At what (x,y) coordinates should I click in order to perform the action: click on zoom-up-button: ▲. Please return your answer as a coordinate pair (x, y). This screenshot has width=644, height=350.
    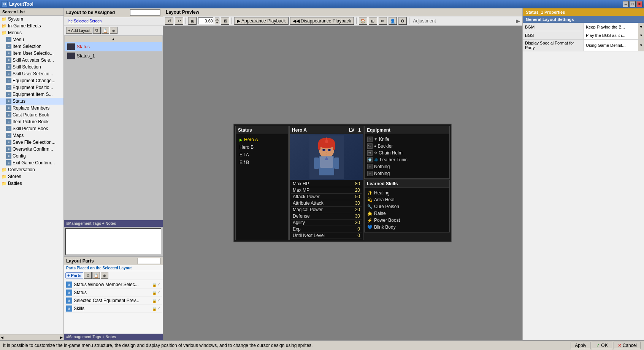
    Looking at the image, I should click on (217, 19).